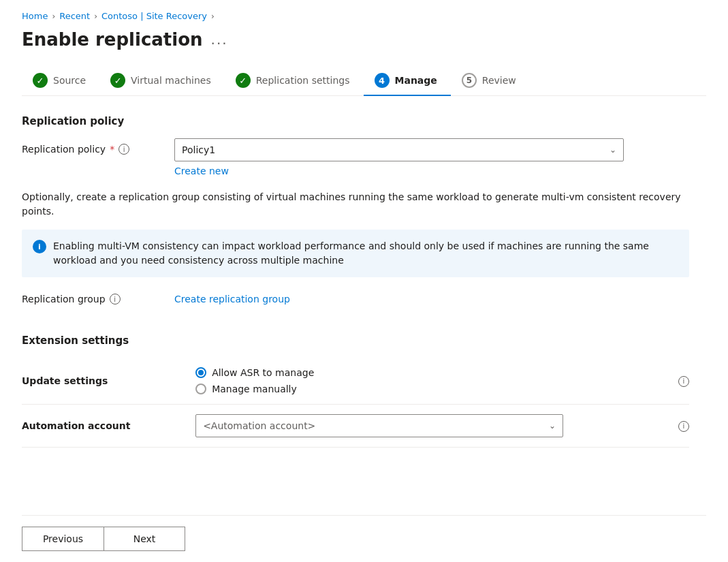 The width and height of the screenshot is (728, 562). I want to click on replication-policy-selected-value: Policy1, so click(199, 150).